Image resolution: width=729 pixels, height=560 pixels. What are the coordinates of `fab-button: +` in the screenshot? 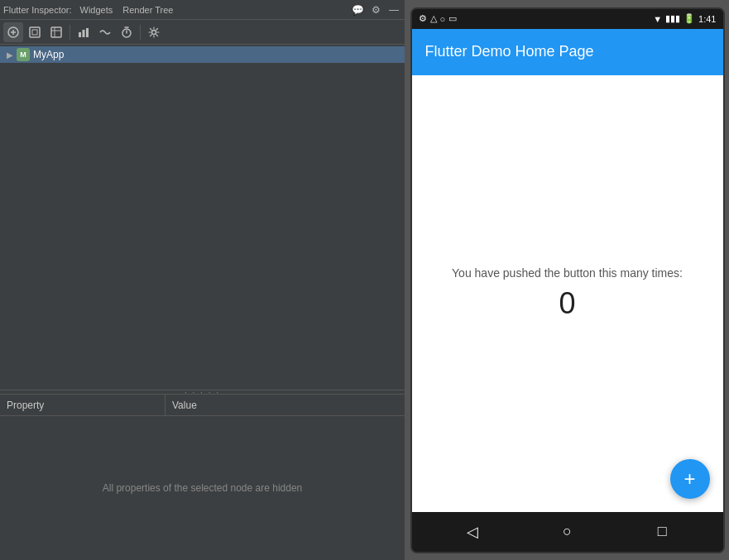 It's located at (690, 479).